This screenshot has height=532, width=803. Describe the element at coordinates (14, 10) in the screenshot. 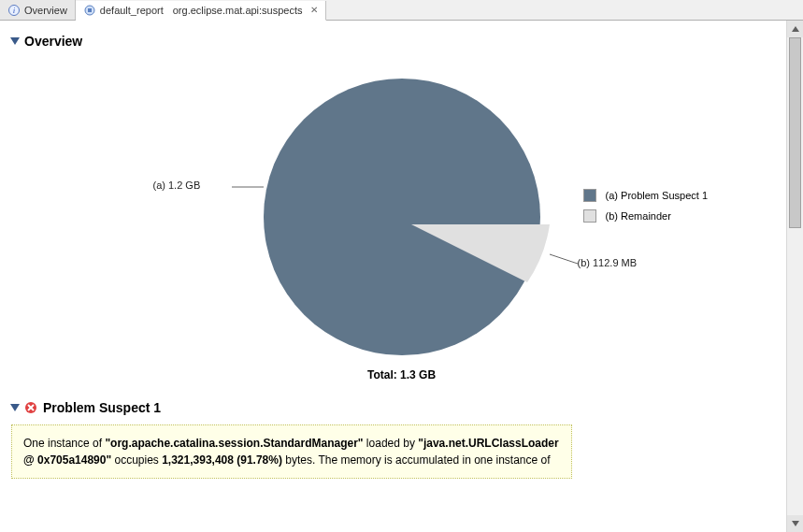

I see `info-icon: i` at that location.